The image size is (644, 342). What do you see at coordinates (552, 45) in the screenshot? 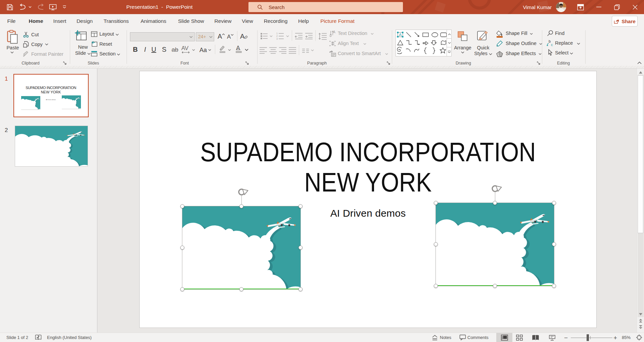
I see `svg-text: c` at bounding box center [552, 45].